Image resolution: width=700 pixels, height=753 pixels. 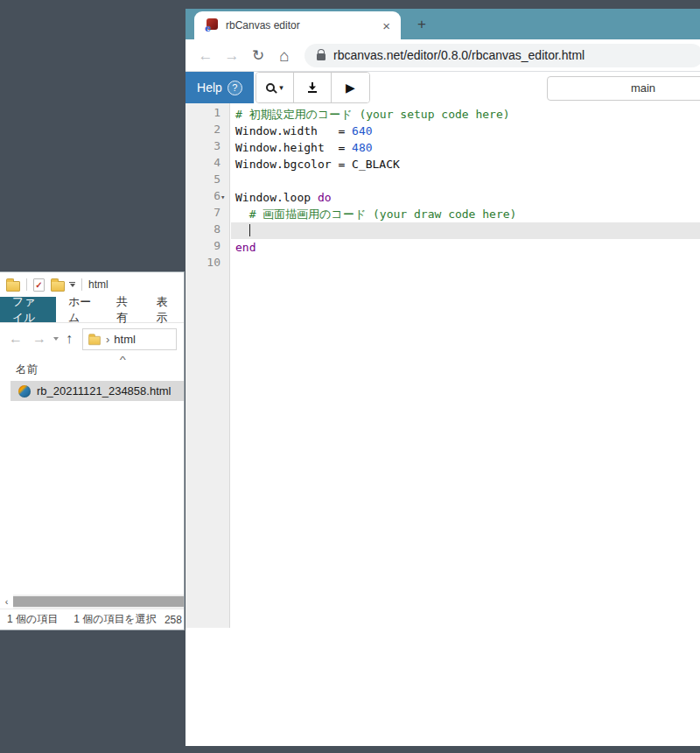 I want to click on browser-toolbar: ← → ↻ ⌂ rbcanvas.net/editor/0.8.0/rbcanv…, so click(x=443, y=56).